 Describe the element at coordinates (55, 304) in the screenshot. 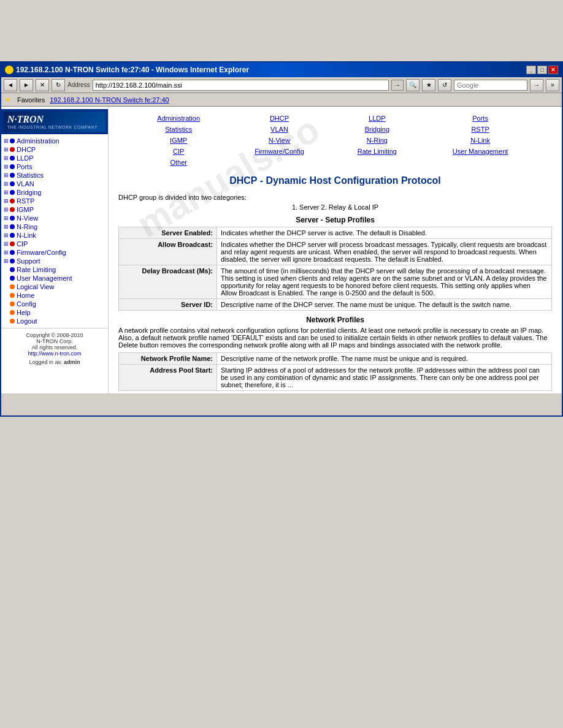

I see `sidebar-item-config: Config` at that location.